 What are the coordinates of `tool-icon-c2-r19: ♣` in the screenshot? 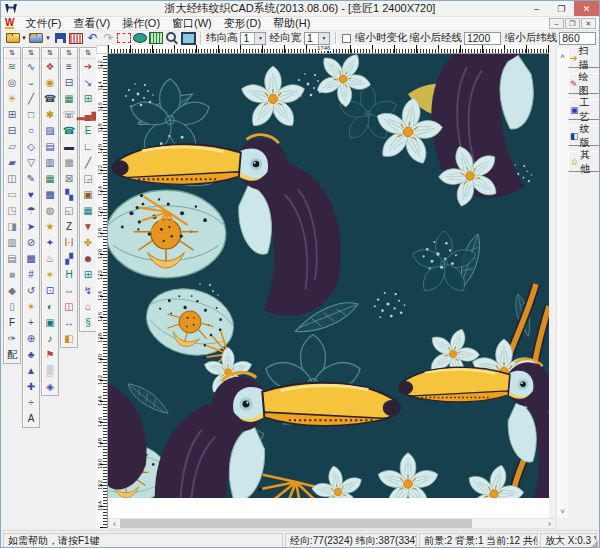 It's located at (31, 355).